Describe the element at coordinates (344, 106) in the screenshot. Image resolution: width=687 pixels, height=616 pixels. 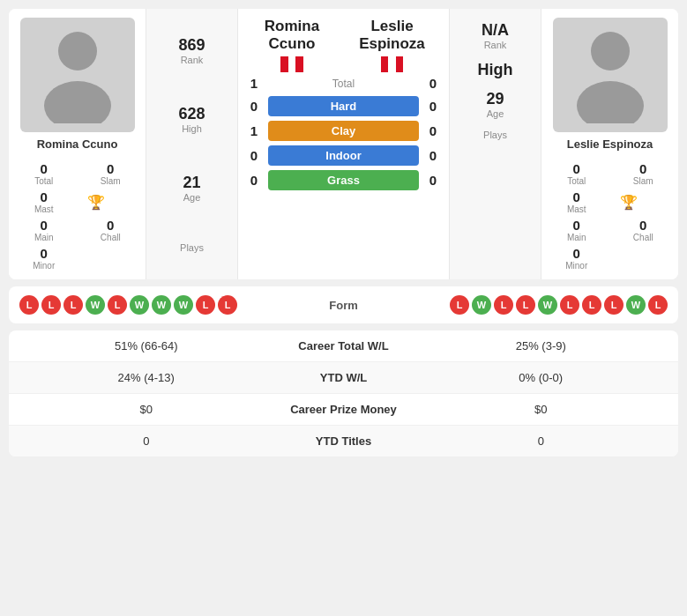
I see `court-badge-hard: Hard` at that location.